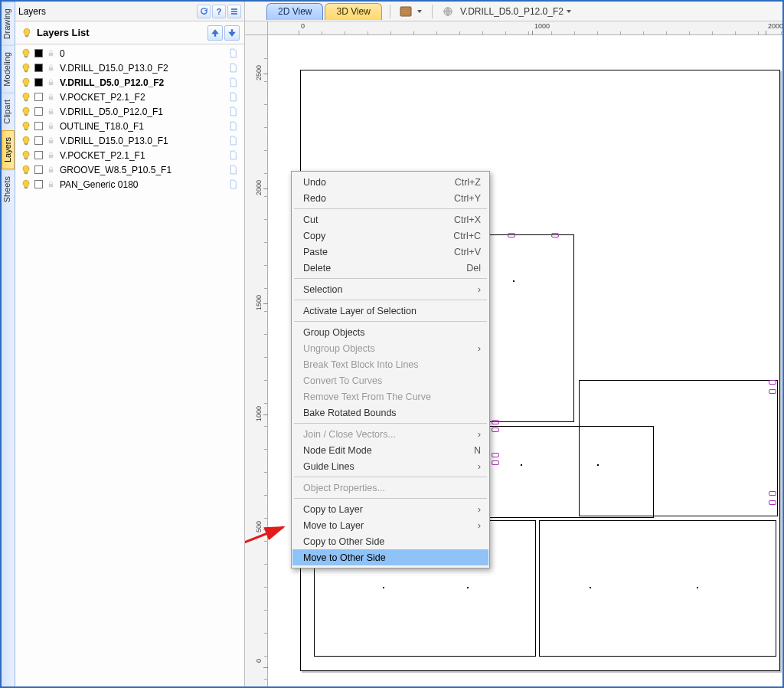  I want to click on vtab-layers: Layers, so click(8, 150).